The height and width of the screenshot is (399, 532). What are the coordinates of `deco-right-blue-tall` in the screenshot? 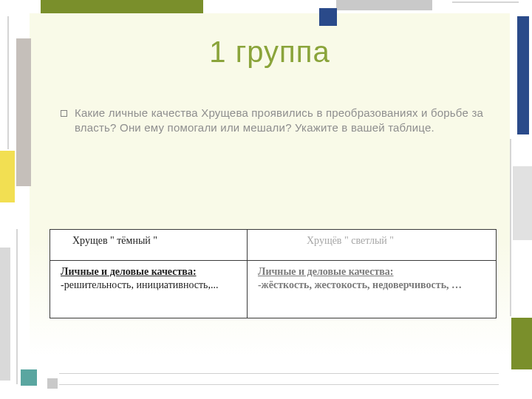 It's located at (523, 75).